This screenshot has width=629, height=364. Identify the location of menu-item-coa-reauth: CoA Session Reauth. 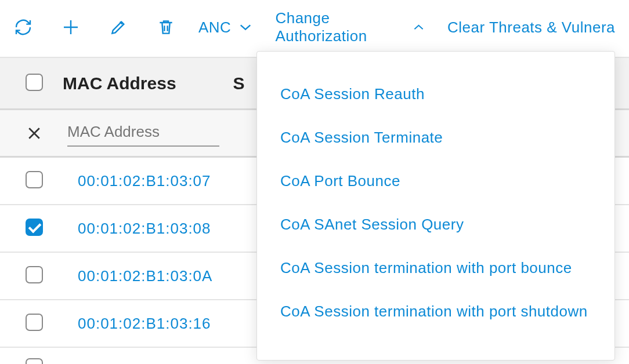
(436, 94).